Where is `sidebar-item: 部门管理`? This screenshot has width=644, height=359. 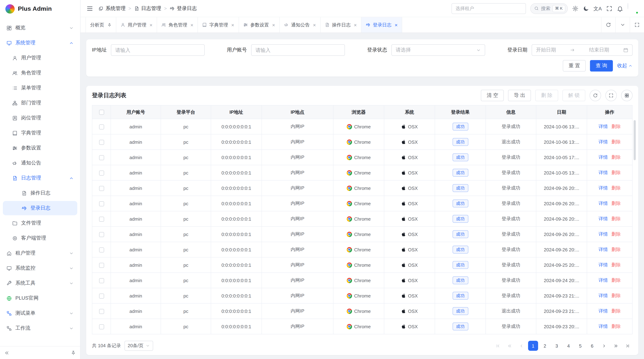
sidebar-item: 部门管理 is located at coordinates (40, 103).